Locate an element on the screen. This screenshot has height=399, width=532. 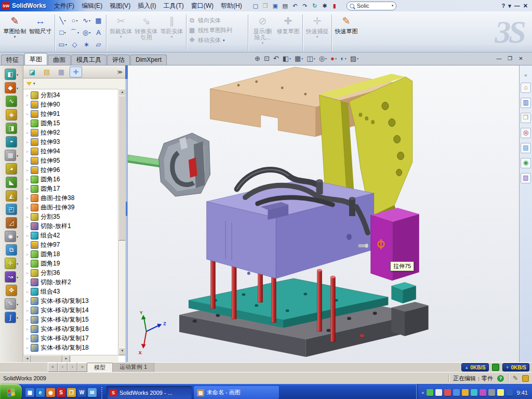
quick-snaps-button: ✛快速捕捉▾ is located at coordinates (317, 26).